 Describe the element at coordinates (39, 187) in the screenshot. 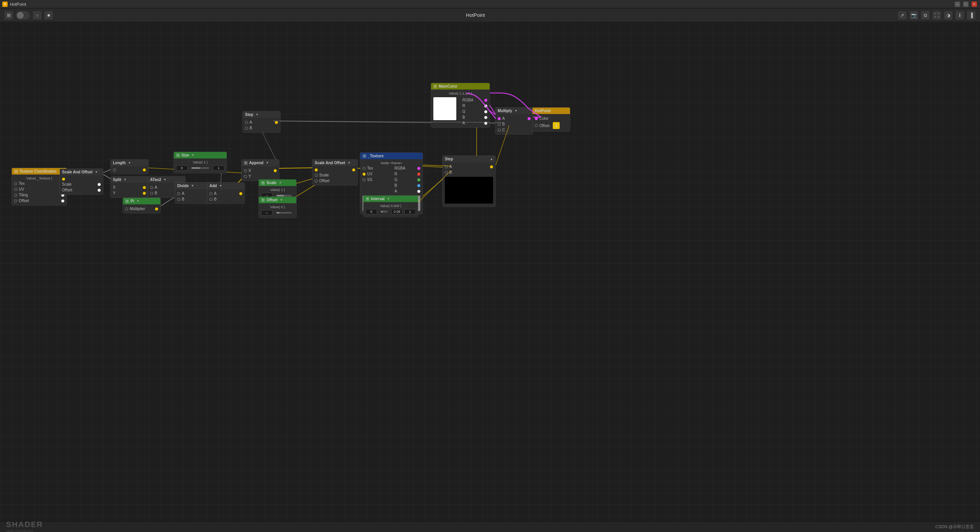

I see `texture-coordinates-node: ≡ Texture Coordinates ▼ Value( _Texture …` at that location.